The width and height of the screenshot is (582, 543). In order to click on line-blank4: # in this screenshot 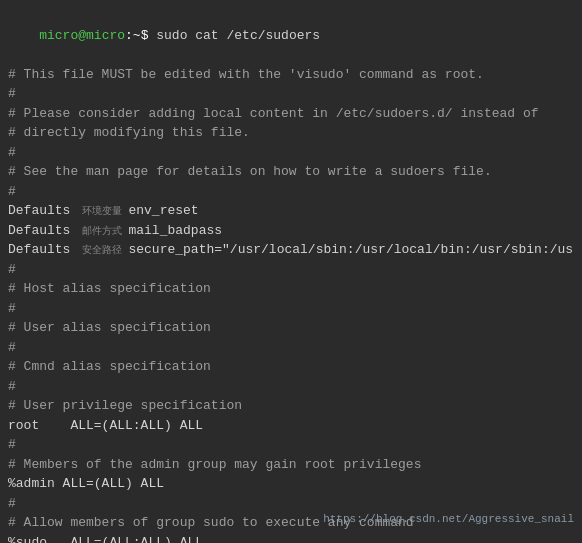, I will do `click(291, 270)`.